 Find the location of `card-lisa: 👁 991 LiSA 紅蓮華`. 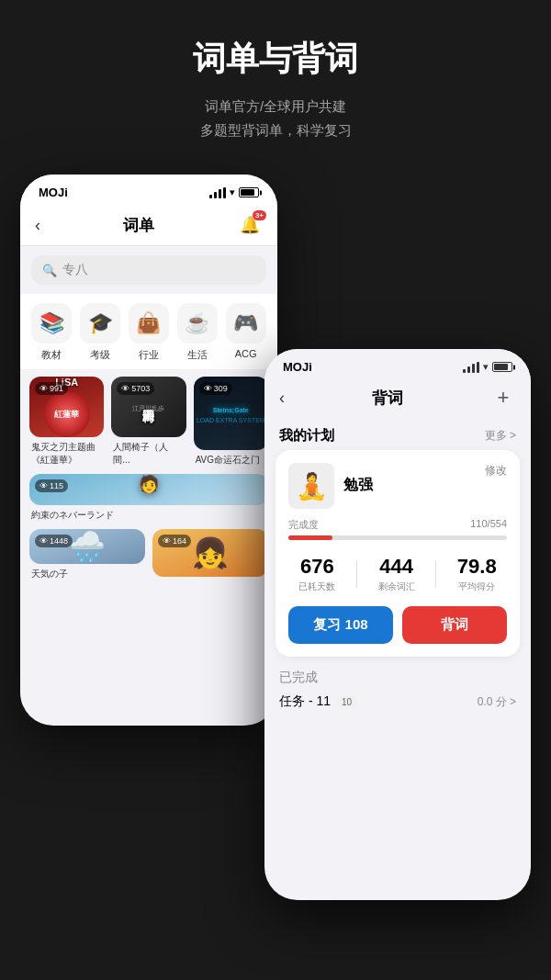

card-lisa: 👁 991 LiSA 紅蓮華 is located at coordinates (66, 407).